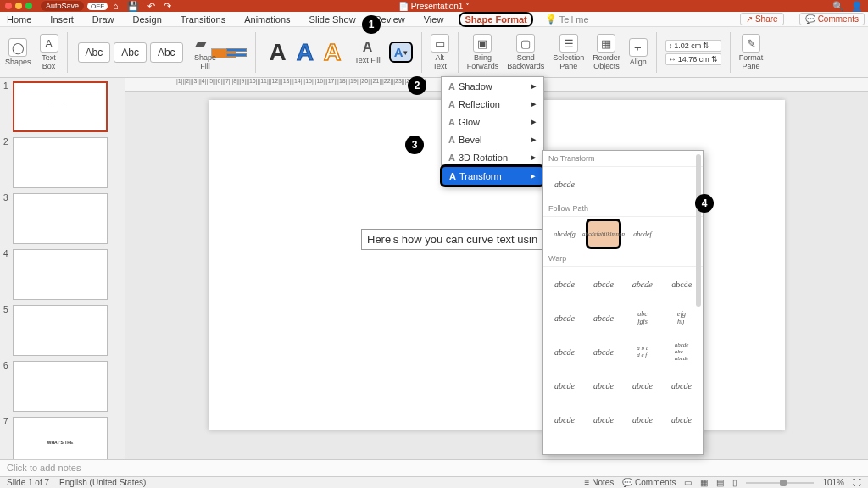  Describe the element at coordinates (63, 386) in the screenshot. I see `thumbnail-6: 6` at that location.